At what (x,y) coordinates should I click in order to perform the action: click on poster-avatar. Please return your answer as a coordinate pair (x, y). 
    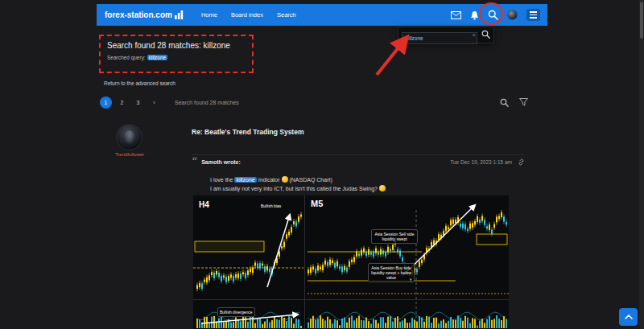
    Looking at the image, I should click on (129, 137).